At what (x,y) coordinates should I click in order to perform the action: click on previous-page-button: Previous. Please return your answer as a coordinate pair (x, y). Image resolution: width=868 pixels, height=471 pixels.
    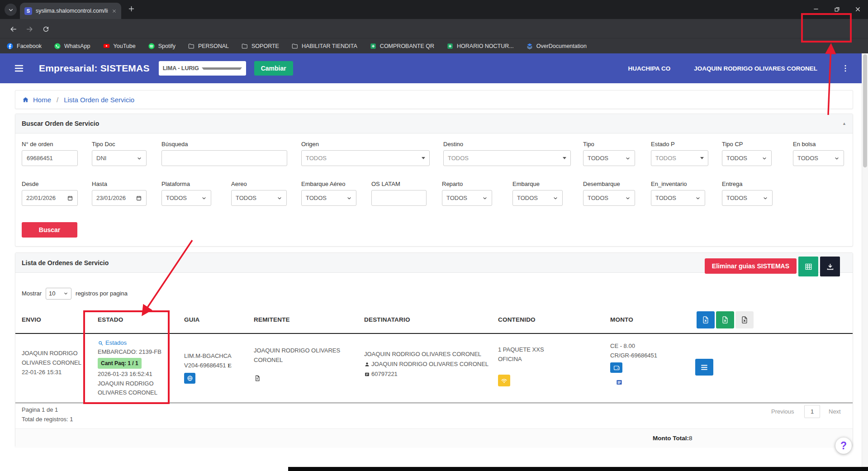
    Looking at the image, I should click on (783, 412).